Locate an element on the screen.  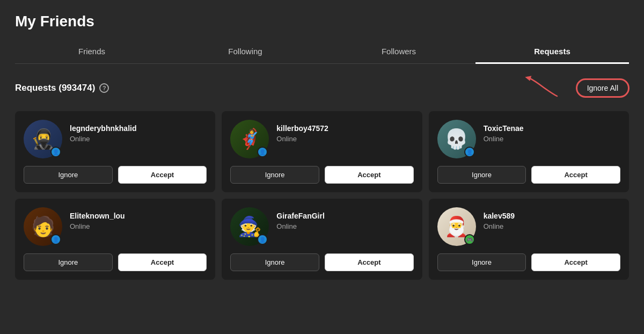
avatar-badge: 🎮 is located at coordinates (470, 239).